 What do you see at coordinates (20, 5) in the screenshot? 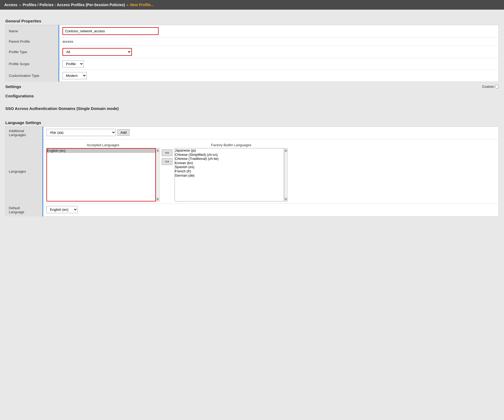
I see `breadcrumb-sep-1: »` at bounding box center [20, 5].